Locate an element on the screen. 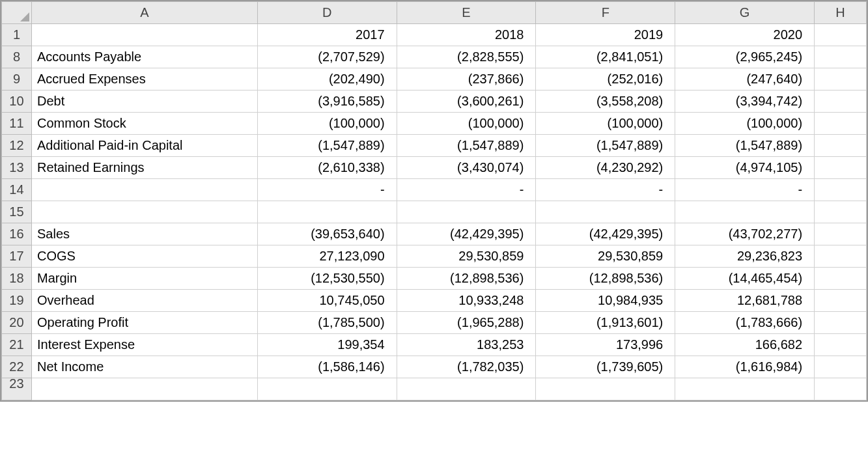  row-header: 17 is located at coordinates (17, 257).